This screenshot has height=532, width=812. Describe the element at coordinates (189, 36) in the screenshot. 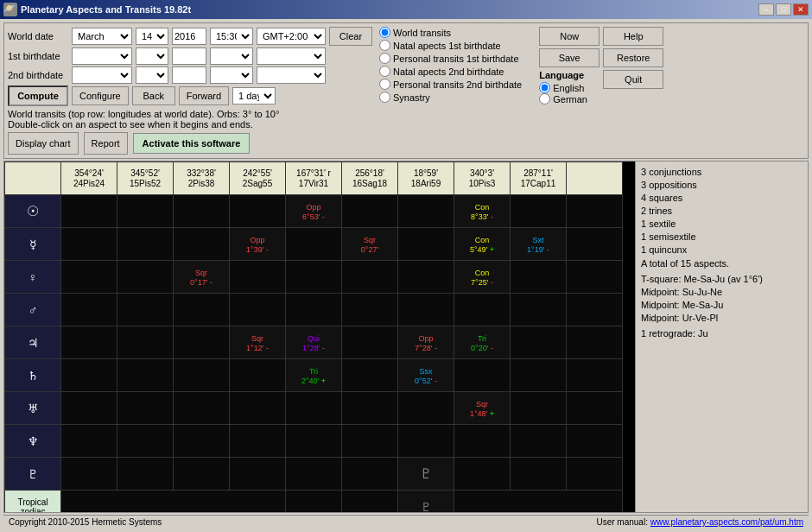

I see `year-input` at that location.